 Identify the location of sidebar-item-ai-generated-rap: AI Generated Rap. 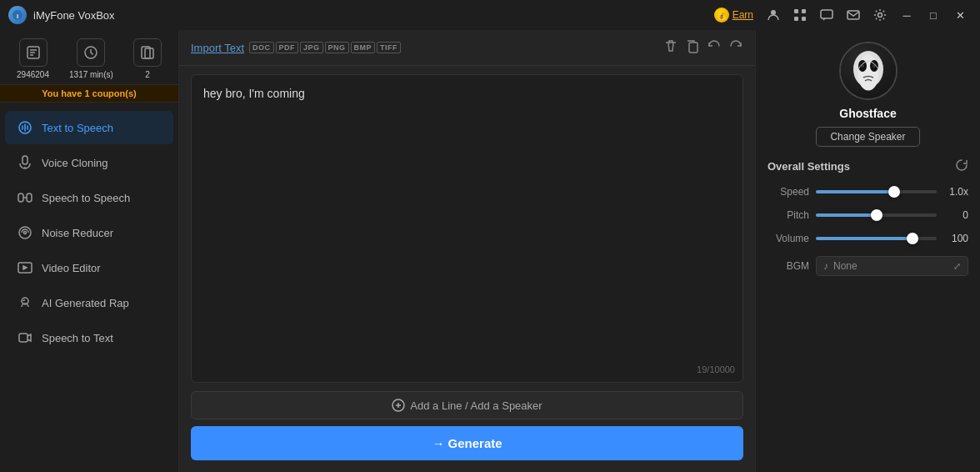
(89, 303).